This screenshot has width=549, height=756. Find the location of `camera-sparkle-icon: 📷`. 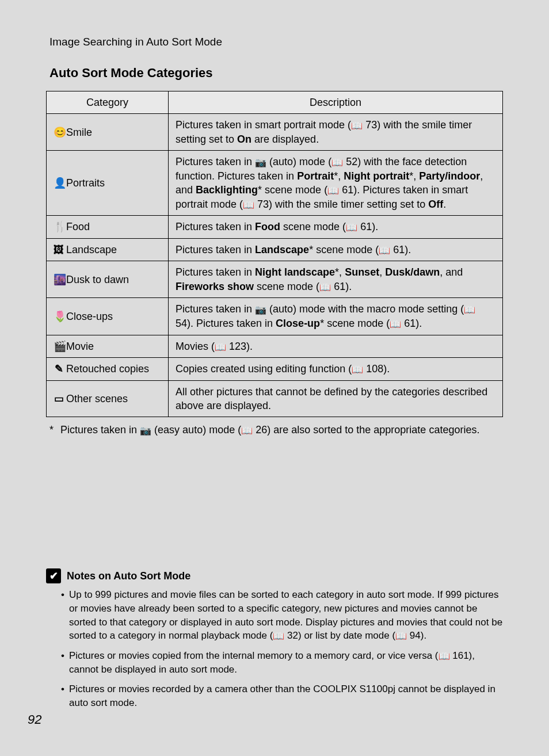

camera-sparkle-icon: 📷 is located at coordinates (146, 431).